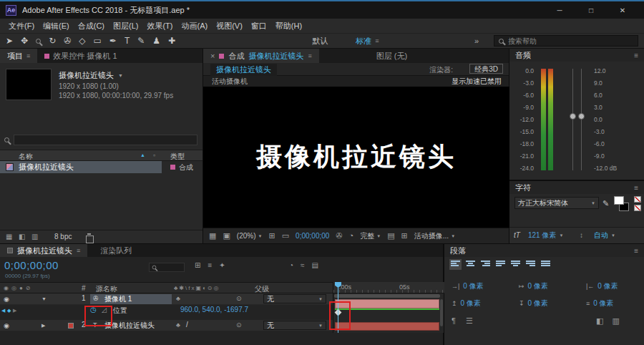 Image resolution: width=644 pixels, height=345 pixels. What do you see at coordinates (92, 26) in the screenshot?
I see `menu-composition: 合成(C)` at bounding box center [92, 26].